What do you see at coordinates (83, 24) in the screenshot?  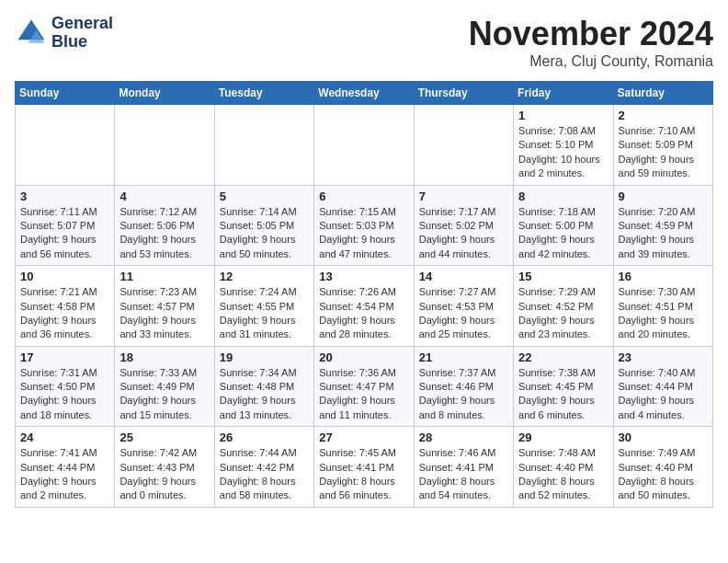 I see `logo-line1: General` at bounding box center [83, 24].